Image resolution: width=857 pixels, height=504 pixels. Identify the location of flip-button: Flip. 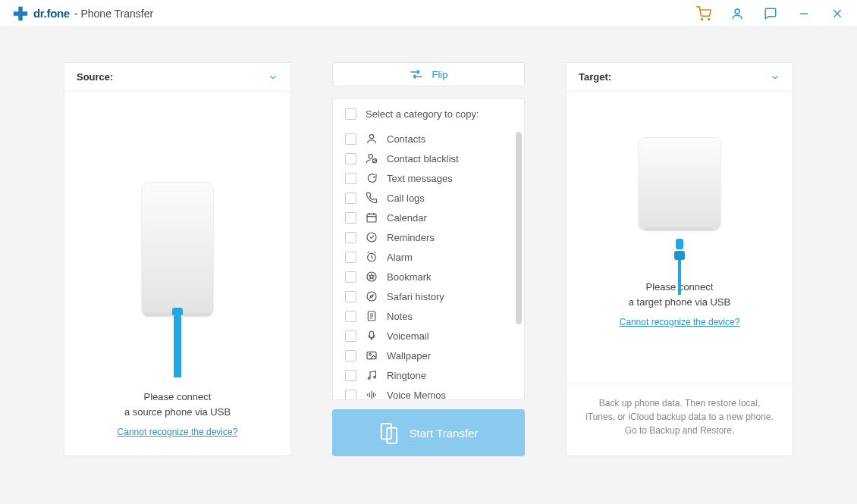
(428, 74).